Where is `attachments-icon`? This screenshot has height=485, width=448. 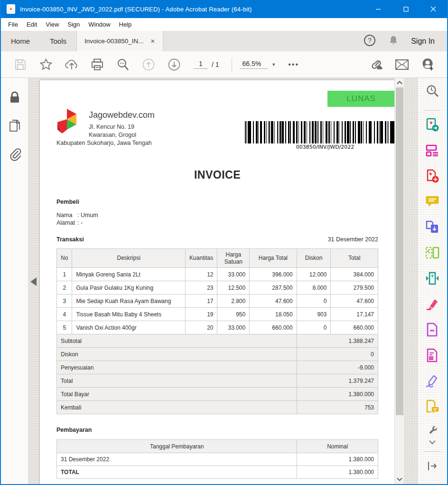
attachments-icon is located at coordinates (15, 154).